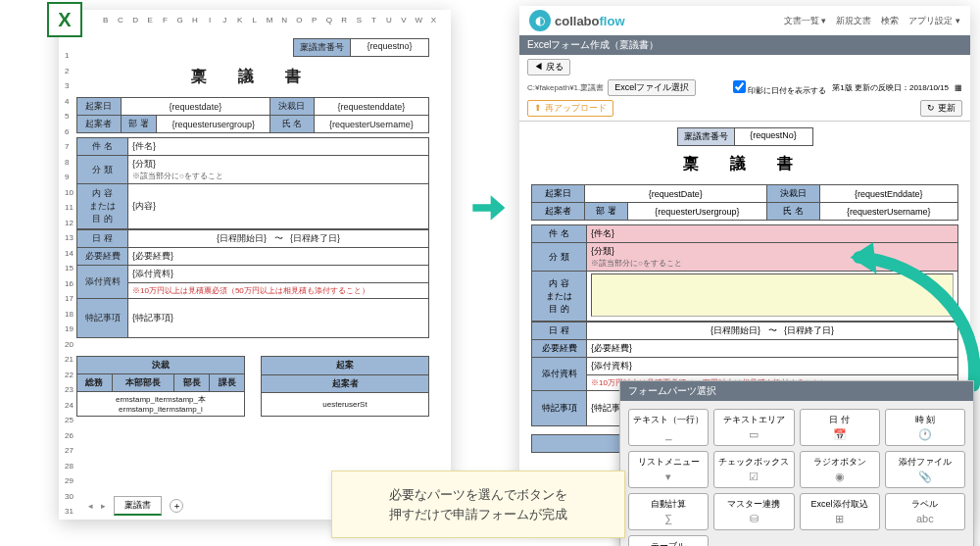 The height and width of the screenshot is (546, 980). What do you see at coordinates (253, 76) in the screenshot?
I see `form-title: 稟 議 書` at bounding box center [253, 76].